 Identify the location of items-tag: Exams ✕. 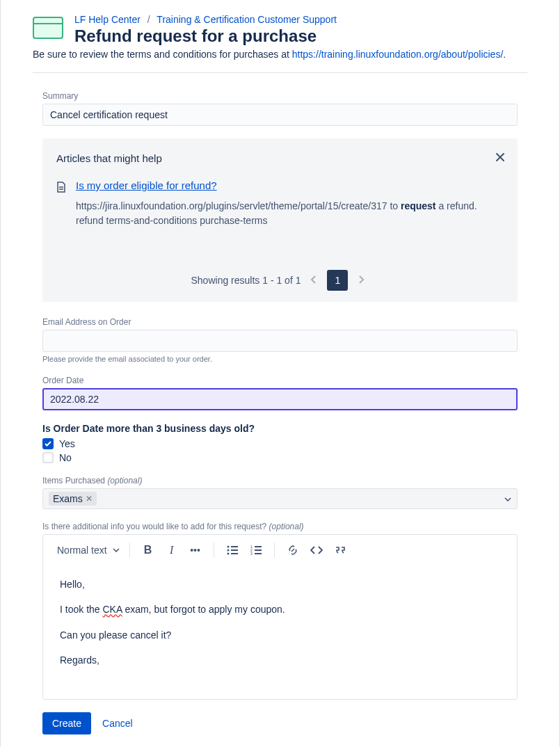
(72, 499).